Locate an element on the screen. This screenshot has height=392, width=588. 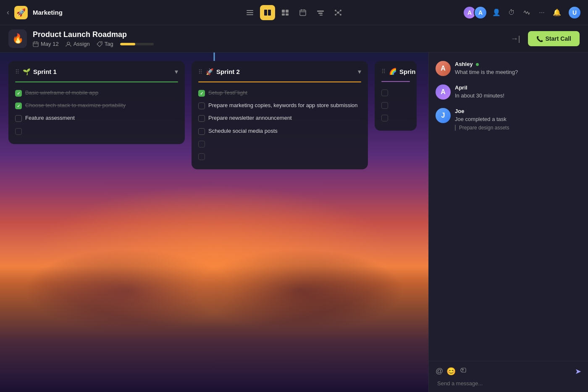
top-nav: ‹ 🚀 Marketing is located at coordinates (294, 13).